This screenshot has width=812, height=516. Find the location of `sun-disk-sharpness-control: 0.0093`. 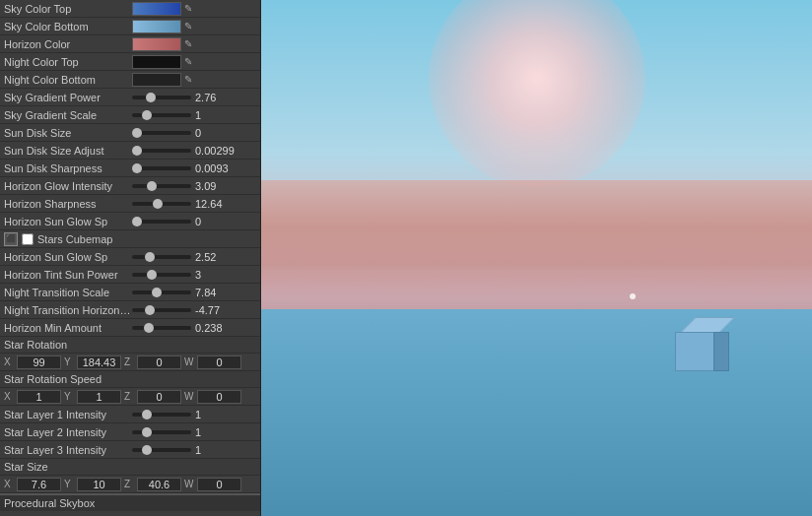

sun-disk-sharpness-control: 0.0093 is located at coordinates (194, 168).